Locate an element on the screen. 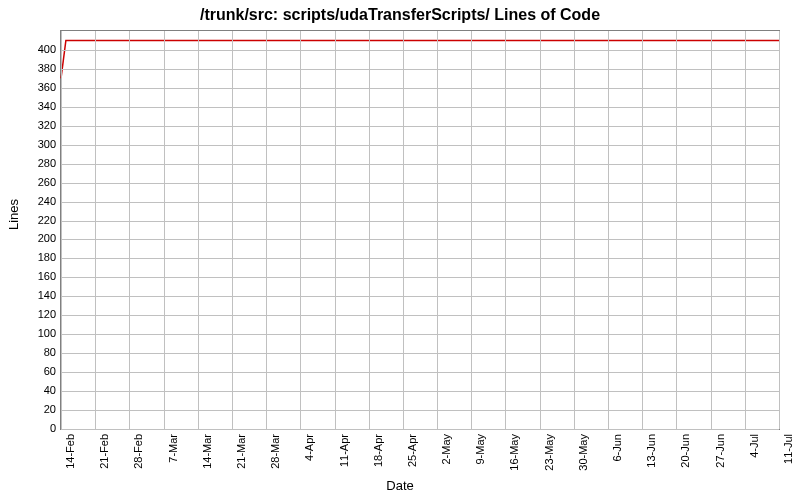  x-tick-label: 14-Mar is located at coordinates (207, 452).